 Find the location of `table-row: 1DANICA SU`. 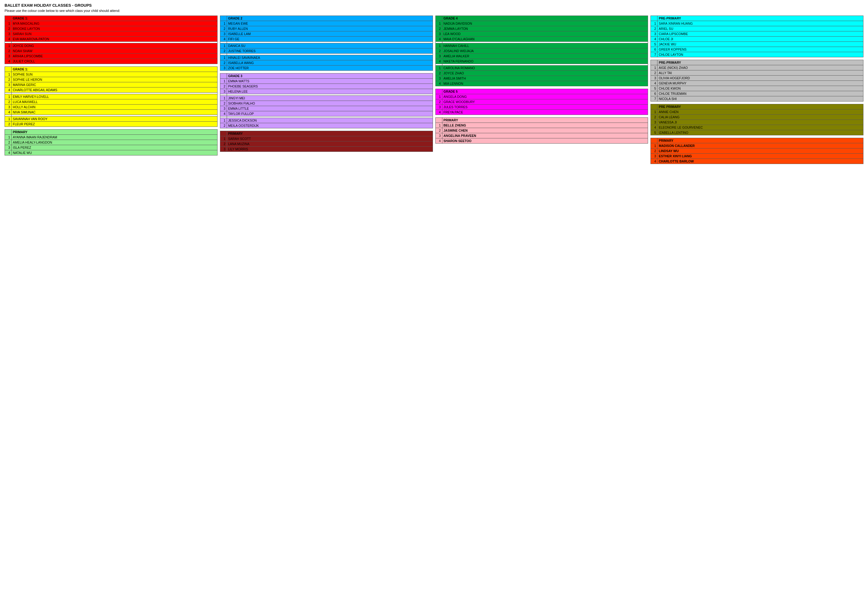

table-row: 1DANICA SU is located at coordinates (326, 46).